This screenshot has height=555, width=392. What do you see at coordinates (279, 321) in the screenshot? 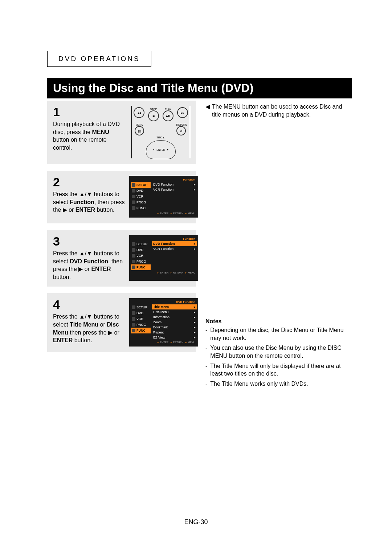
I see `notes-heading: Notes` at bounding box center [279, 321].